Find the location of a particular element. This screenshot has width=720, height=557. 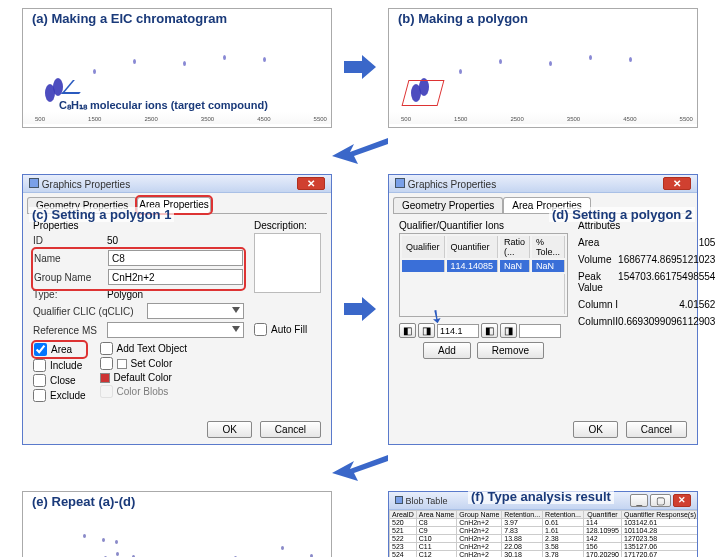

quant-header: Qualifier/Quantifier Ions is located at coordinates (484, 226).